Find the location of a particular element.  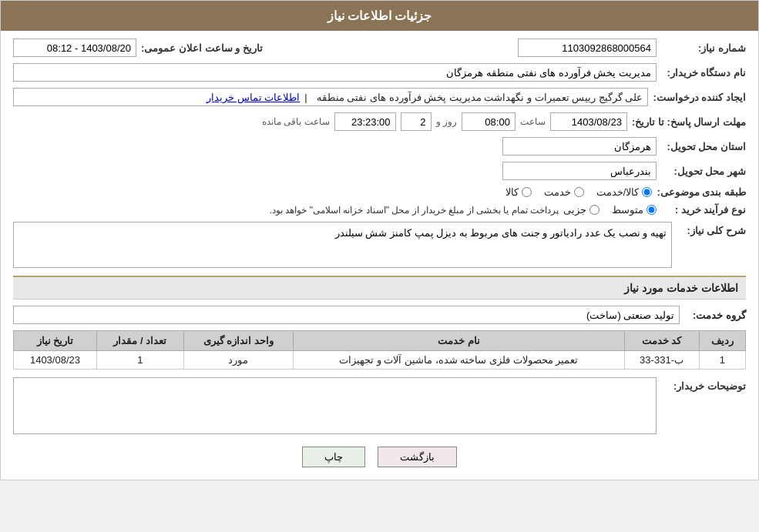

header-title: جزئیات اطلاعات نیاز is located at coordinates (380, 15).